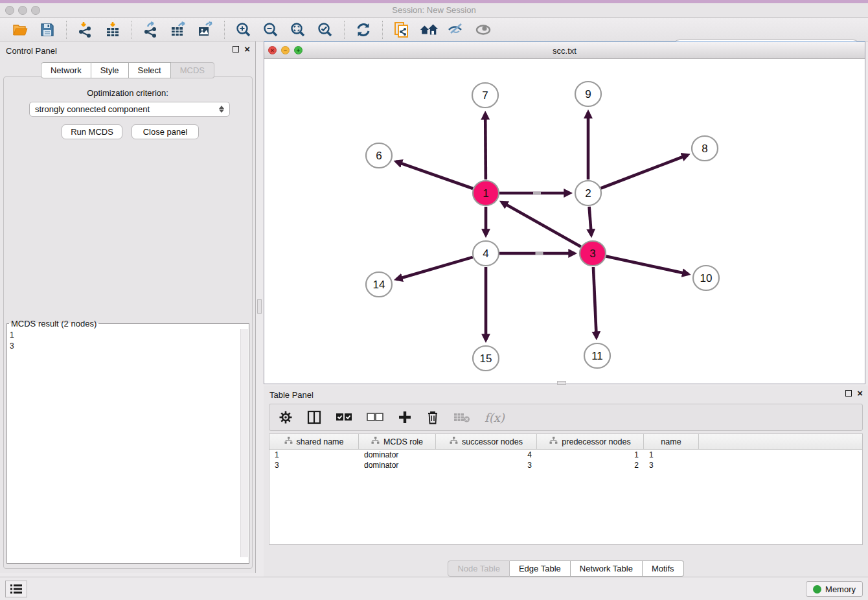  Describe the element at coordinates (433, 417) in the screenshot. I see `delete-row-icon` at that location.